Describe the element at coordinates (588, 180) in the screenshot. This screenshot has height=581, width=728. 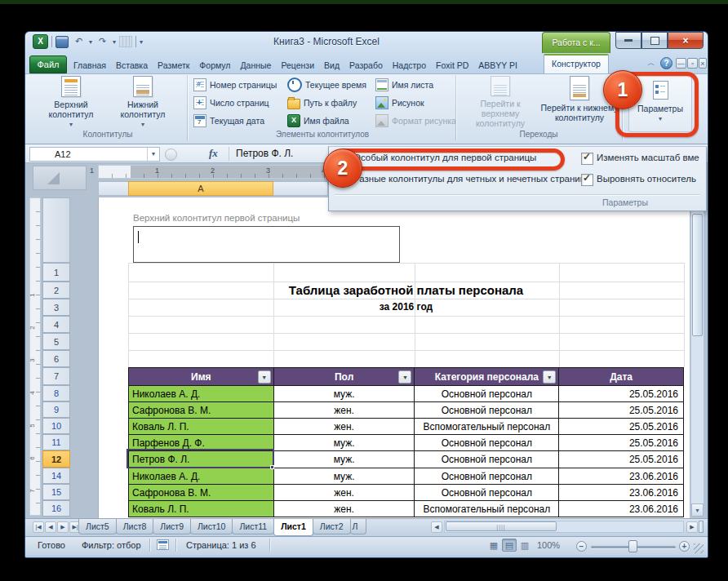
I see `checkbox-align-margins` at that location.